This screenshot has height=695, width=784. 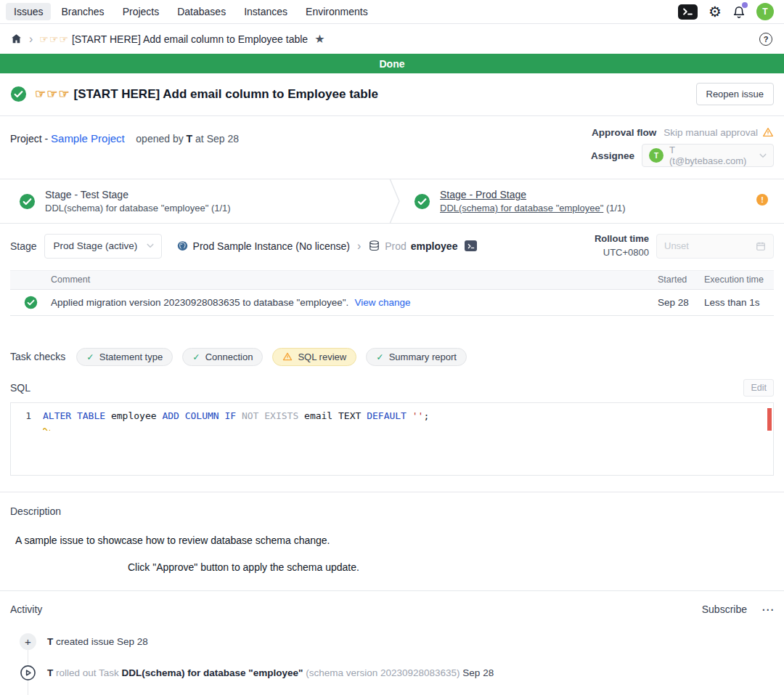 What do you see at coordinates (125, 357) in the screenshot?
I see `task-check-statement-type: ✓Statement type` at bounding box center [125, 357].